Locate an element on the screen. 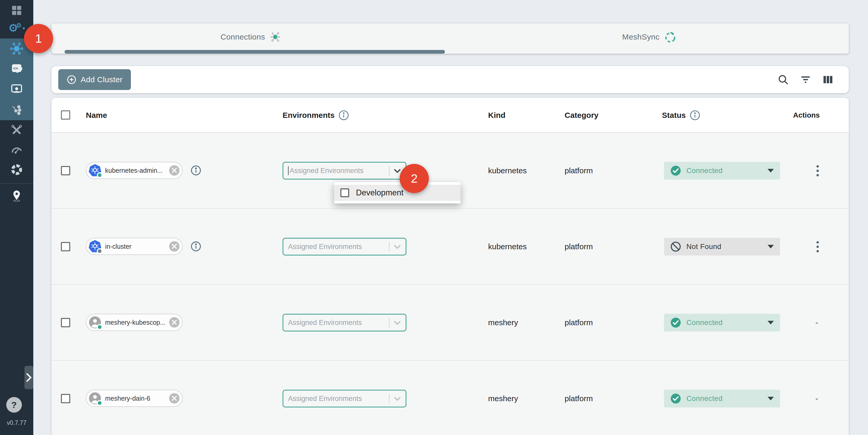 Image resolution: width=868 pixels, height=435 pixels. kind-cell: meshery is located at coordinates (503, 398).